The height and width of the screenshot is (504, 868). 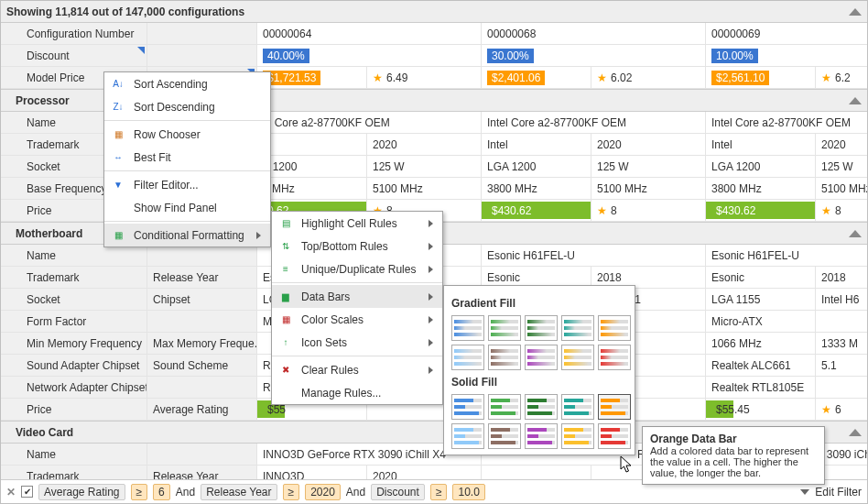 What do you see at coordinates (614, 436) in the screenshot?
I see `solid-red` at bounding box center [614, 436].